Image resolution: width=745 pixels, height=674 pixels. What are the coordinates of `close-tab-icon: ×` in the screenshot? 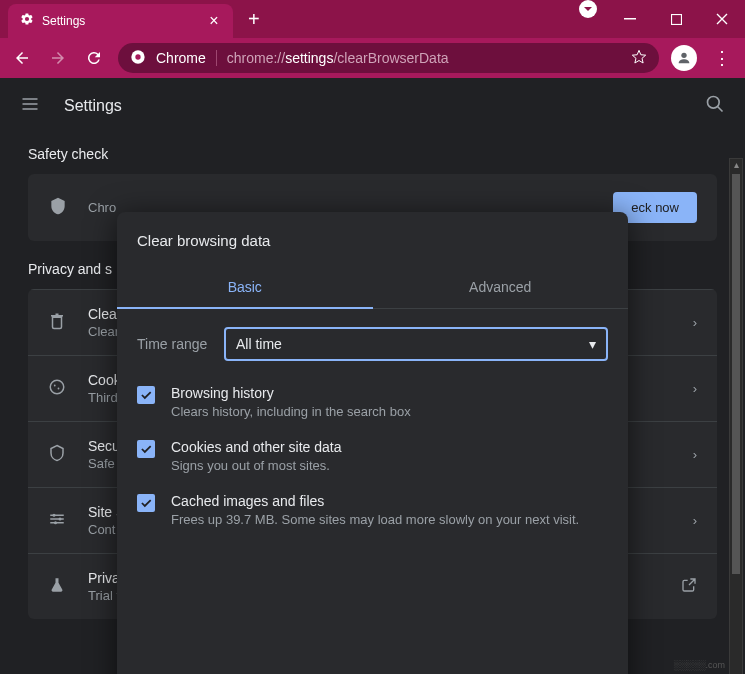 It's located at (214, 21).